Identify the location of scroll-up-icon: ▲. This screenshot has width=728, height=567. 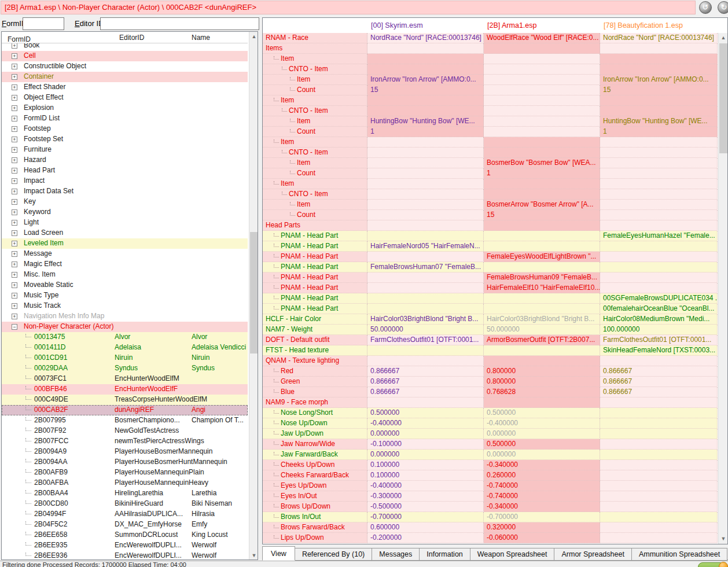
(253, 37).